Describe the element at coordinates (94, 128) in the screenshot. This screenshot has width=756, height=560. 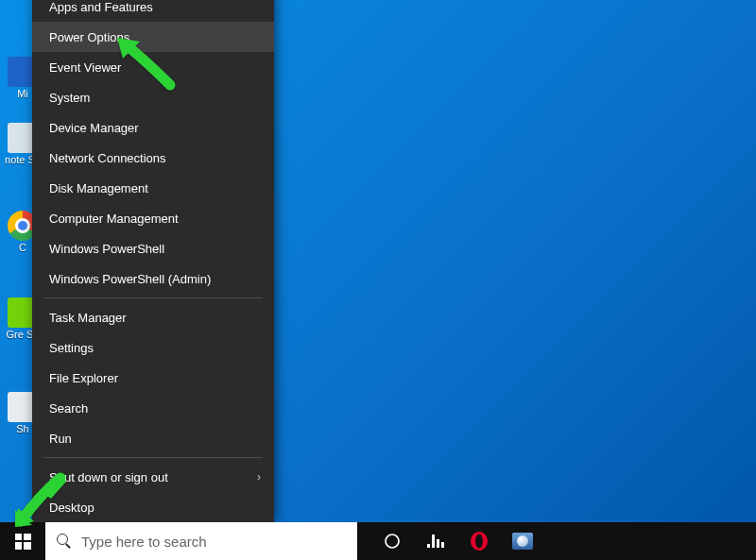
I see `menu-item-label: Device Manager` at that location.